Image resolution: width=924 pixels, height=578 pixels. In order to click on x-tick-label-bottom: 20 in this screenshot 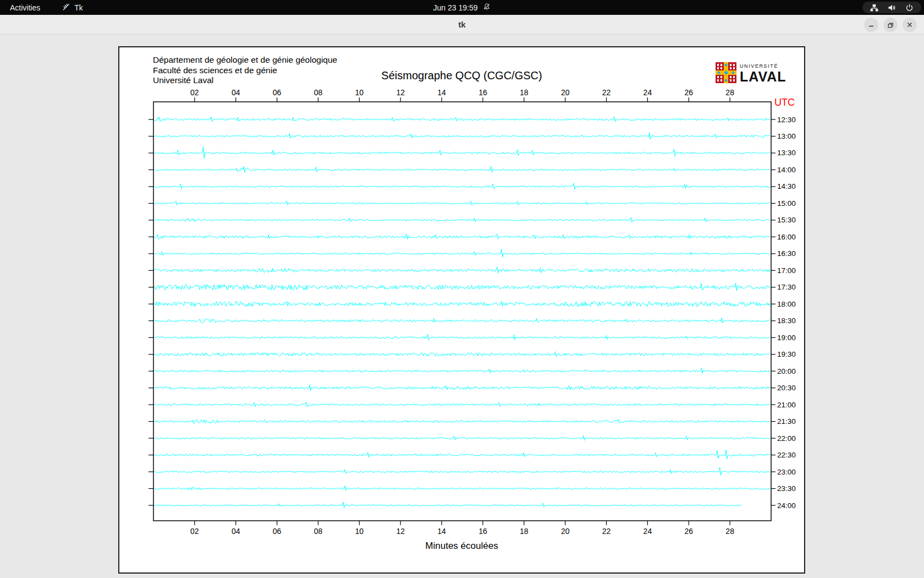, I will do `click(565, 531)`.